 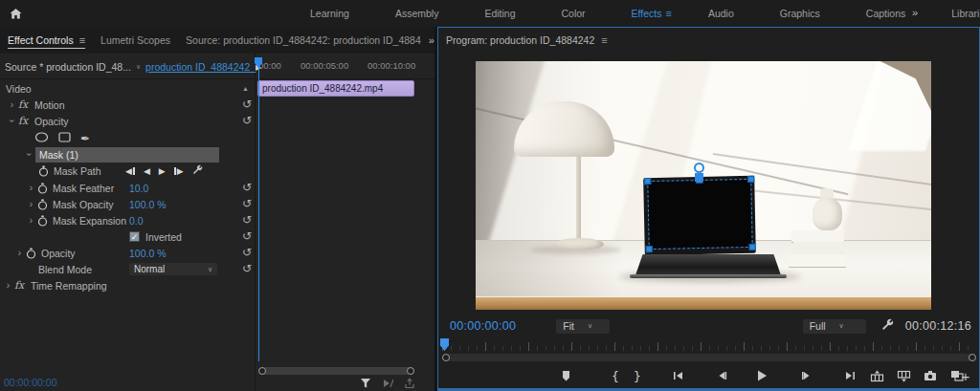 I want to click on rect-mask-icon, so click(x=65, y=138).